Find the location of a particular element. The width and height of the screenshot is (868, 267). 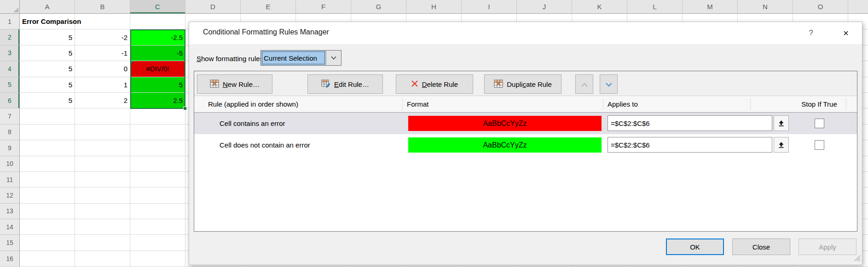

row-header-13: 13 is located at coordinates (10, 211).